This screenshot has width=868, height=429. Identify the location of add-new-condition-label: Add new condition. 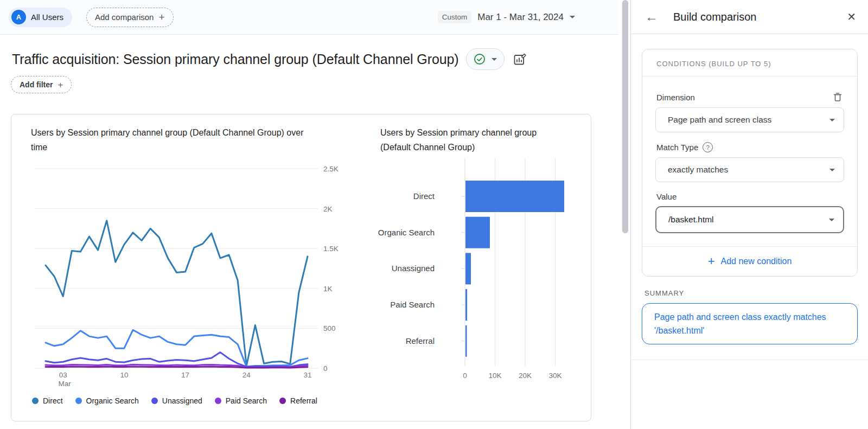
(756, 261).